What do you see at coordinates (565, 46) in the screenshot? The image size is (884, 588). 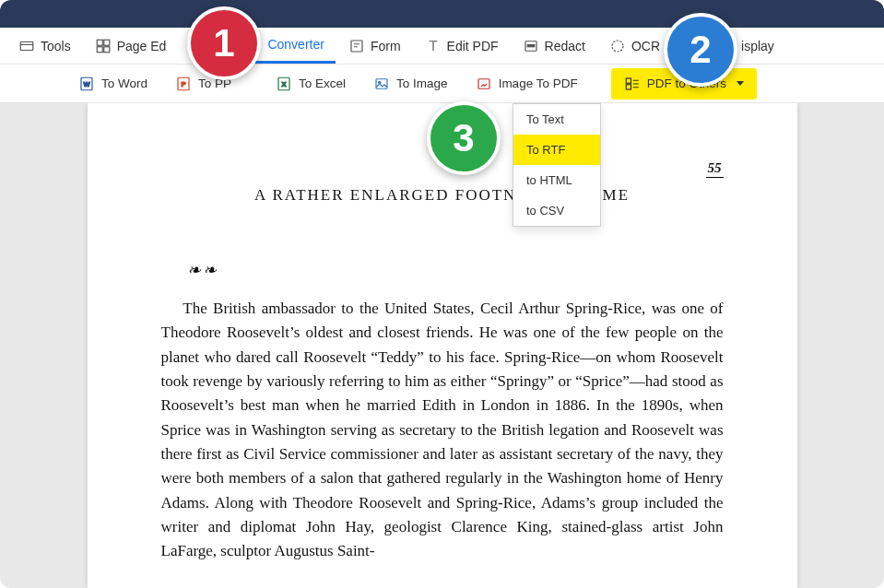 I see `tab-label: Redact` at bounding box center [565, 46].